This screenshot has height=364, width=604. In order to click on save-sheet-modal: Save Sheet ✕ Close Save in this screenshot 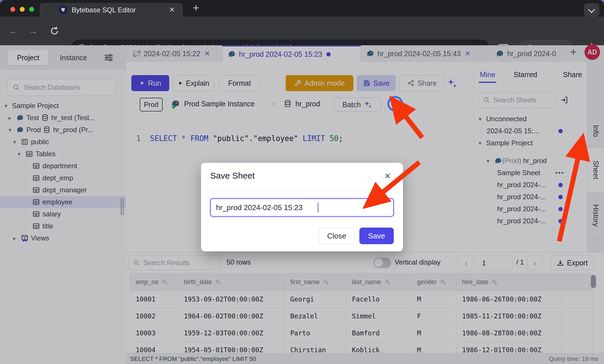, I will do `click(302, 207)`.